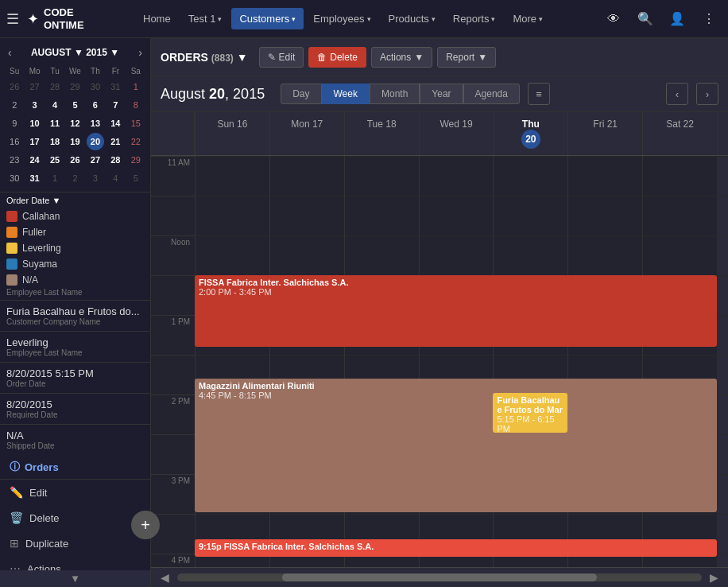 The image size is (728, 587). Describe the element at coordinates (157, 19) in the screenshot. I see `nav-home: Home` at that location.